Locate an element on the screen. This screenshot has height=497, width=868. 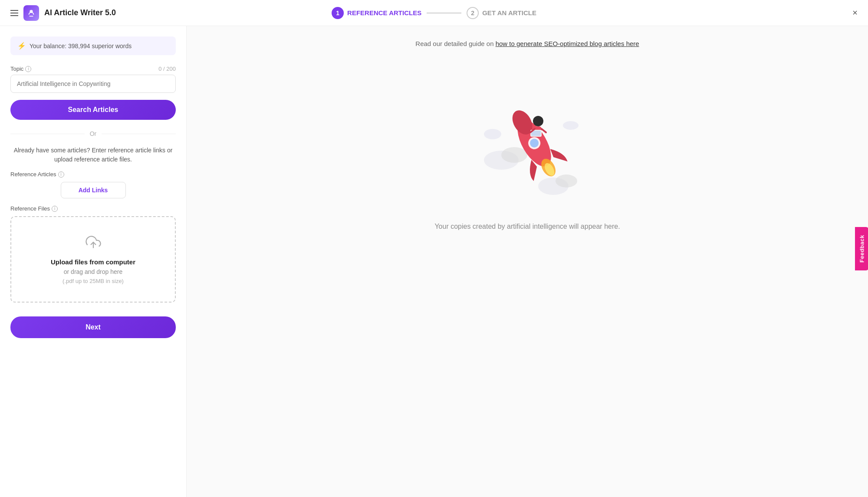
feedback-tab: Feedback is located at coordinates (862, 249).